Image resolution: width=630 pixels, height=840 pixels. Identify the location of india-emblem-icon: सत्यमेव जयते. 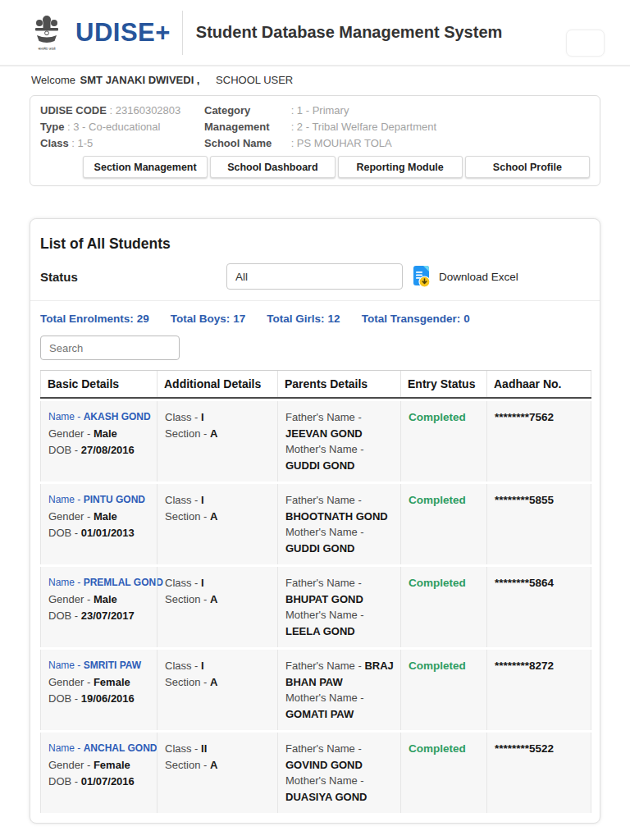
(47, 33).